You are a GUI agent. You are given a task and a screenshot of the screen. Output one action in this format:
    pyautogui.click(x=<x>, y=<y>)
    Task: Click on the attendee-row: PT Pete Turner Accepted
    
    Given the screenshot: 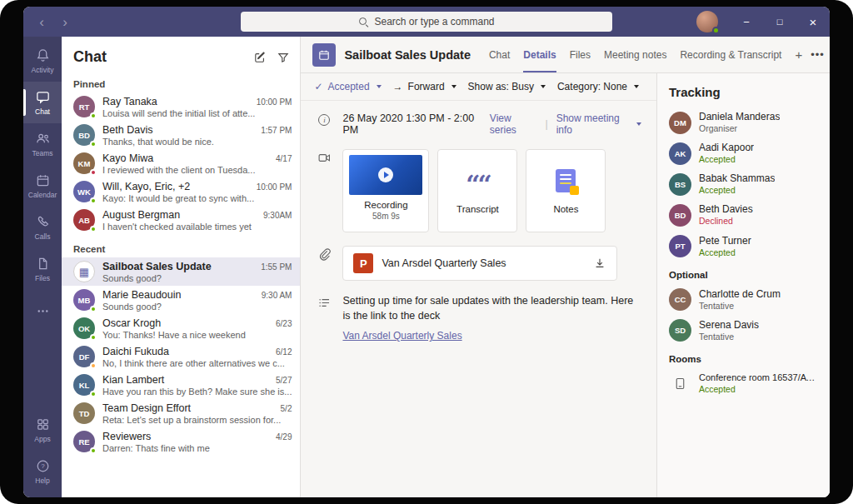 What is the action you would take?
    pyautogui.click(x=743, y=247)
    